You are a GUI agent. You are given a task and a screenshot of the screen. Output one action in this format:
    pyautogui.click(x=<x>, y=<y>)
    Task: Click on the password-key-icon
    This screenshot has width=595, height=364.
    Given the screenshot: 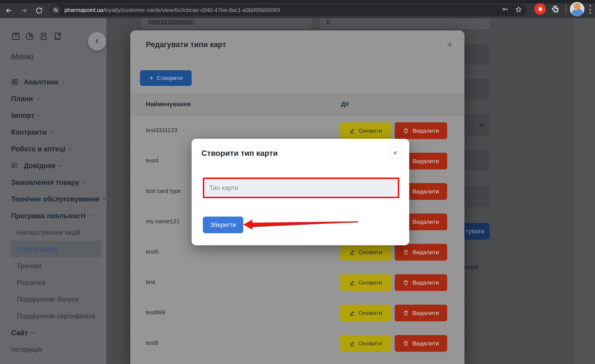 What is the action you would take?
    pyautogui.click(x=505, y=10)
    